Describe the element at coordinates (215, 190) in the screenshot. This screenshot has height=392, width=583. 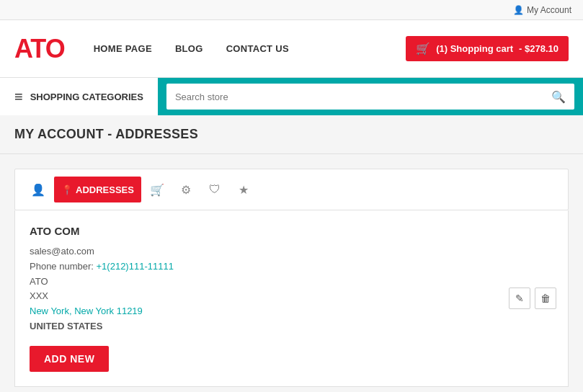
I see `shield-icon: 🛡` at that location.